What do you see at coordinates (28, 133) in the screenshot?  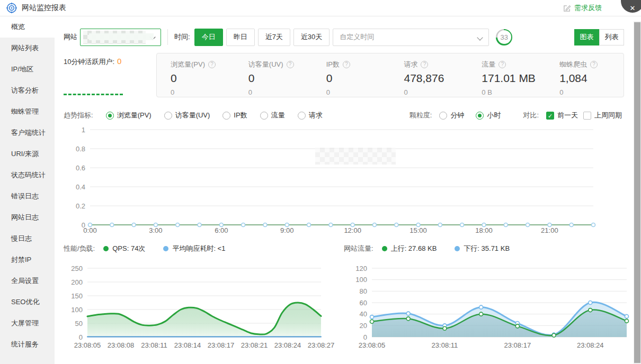 I see `sidebar-item: 客户端统计` at bounding box center [28, 133].